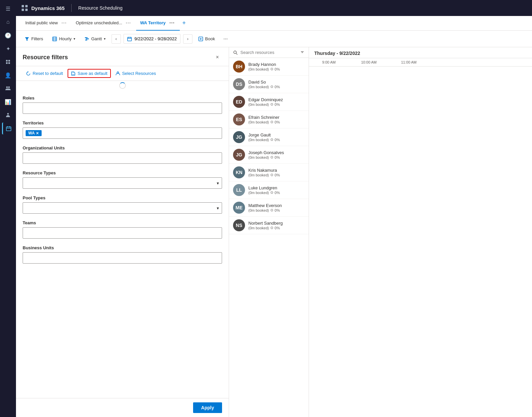 The width and height of the screenshot is (532, 417). Describe the element at coordinates (8, 75) in the screenshot. I see `contacts-icon: 👤` at that location.